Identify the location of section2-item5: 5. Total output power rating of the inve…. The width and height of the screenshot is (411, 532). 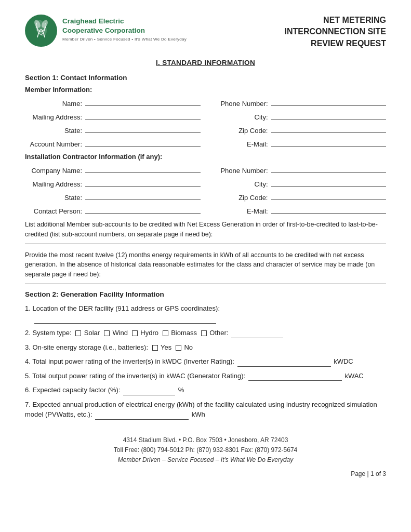
(206, 376).